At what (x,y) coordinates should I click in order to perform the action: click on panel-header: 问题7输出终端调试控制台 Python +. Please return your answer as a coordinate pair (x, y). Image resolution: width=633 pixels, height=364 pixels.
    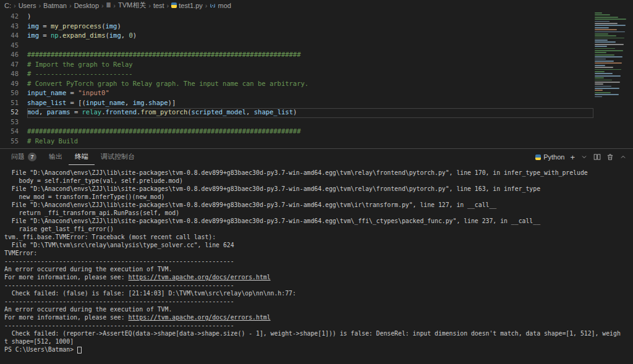
    Looking at the image, I should click on (316, 157).